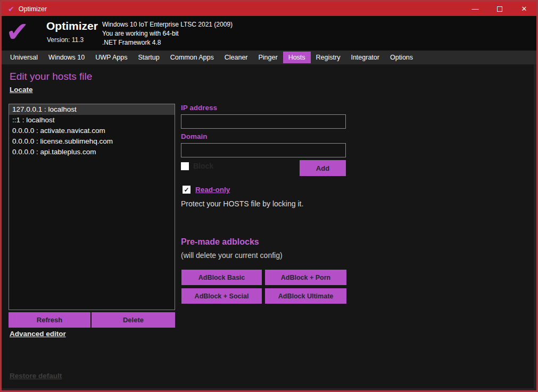 The height and width of the screenshot is (392, 538). What do you see at coordinates (21, 89) in the screenshot?
I see `locate-link: Locate` at bounding box center [21, 89].